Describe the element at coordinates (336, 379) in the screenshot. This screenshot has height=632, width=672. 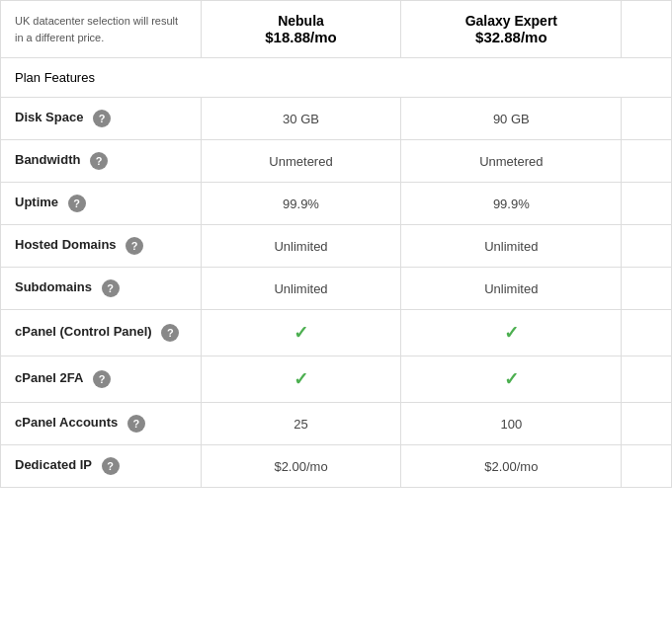
I see `feature-row: cPanel 2FA ? ✓✓` at that location.